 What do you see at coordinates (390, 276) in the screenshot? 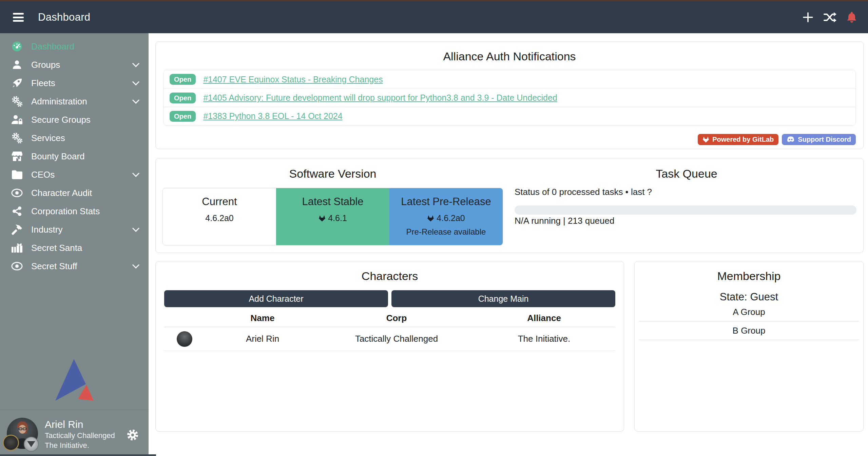
I see `characters-title: Characters` at bounding box center [390, 276].